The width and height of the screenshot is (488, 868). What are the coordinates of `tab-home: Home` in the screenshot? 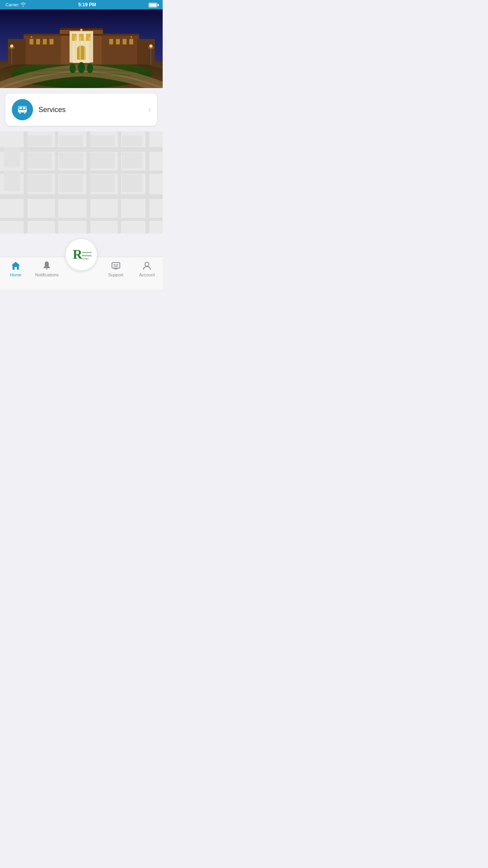 It's located at (16, 268).